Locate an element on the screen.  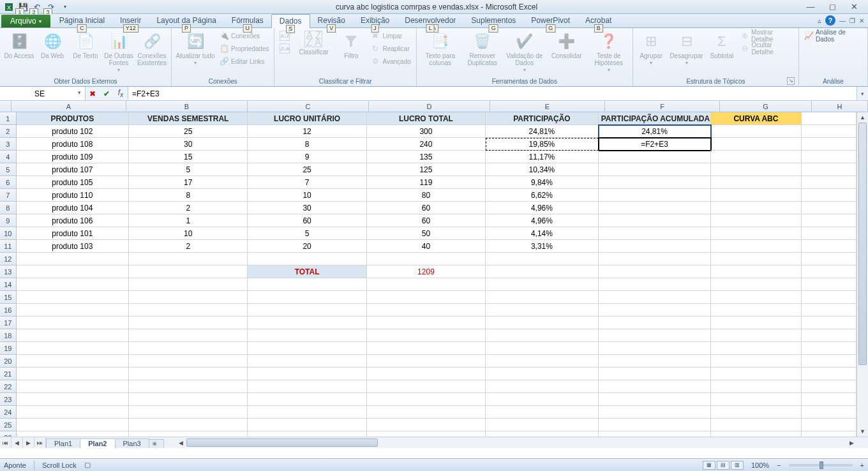
cell-F2: 24,81% is located at coordinates (655, 131).